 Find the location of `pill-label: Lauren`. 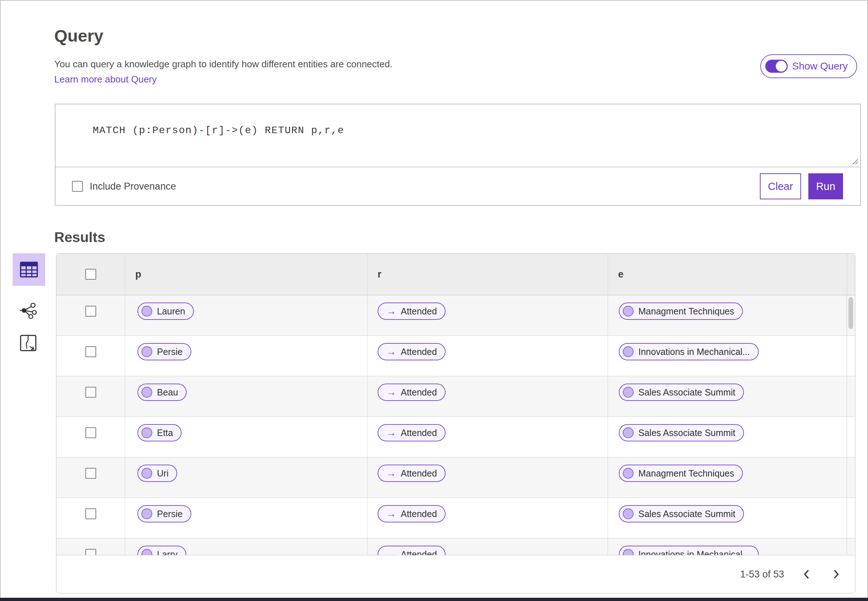

pill-label: Lauren is located at coordinates (171, 311).